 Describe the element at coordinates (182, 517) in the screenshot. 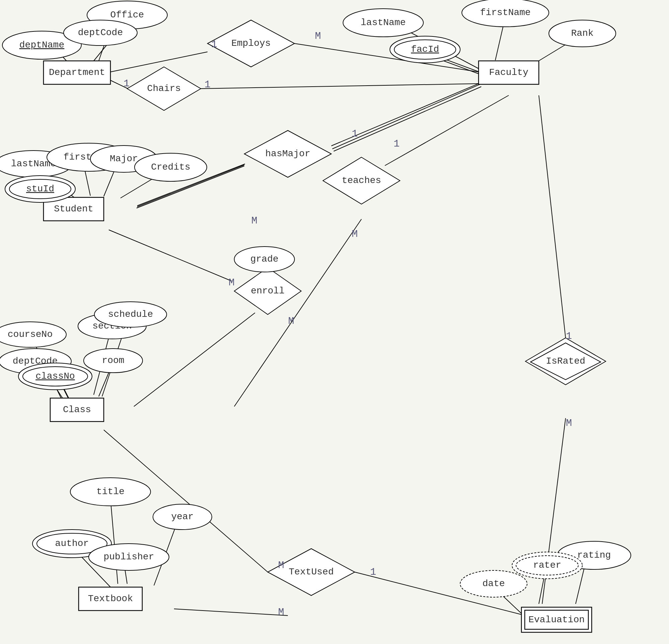

I see `attr-year-label: year` at that location.